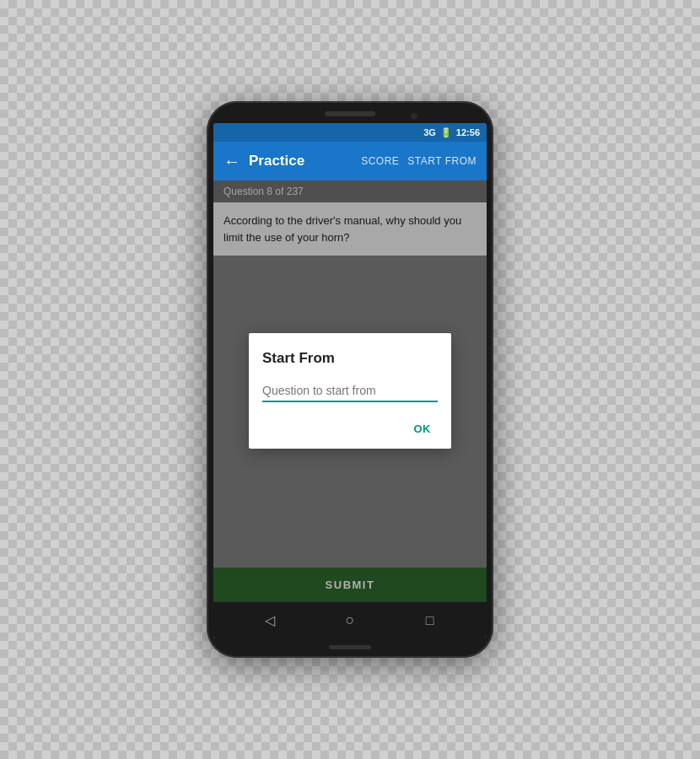 This screenshot has height=759, width=700. I want to click on app-title: Practice, so click(300, 161).